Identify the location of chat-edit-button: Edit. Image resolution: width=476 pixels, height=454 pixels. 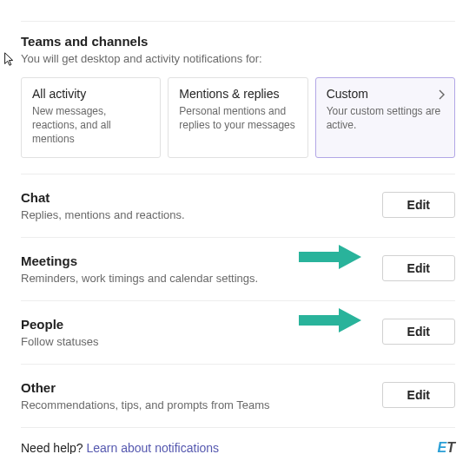
(419, 205).